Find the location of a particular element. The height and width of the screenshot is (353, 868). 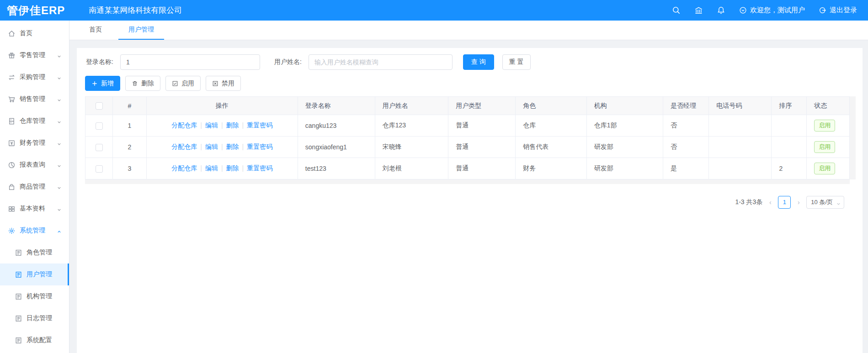

sidebar-item-finance: 财务管理 is located at coordinates (35, 143).